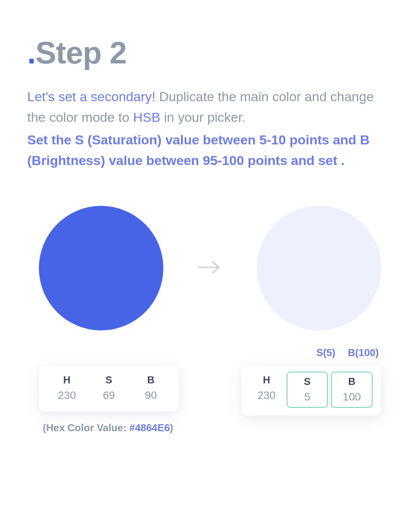 The width and height of the screenshot is (420, 525). Describe the element at coordinates (109, 388) in the screenshot. I see `primary-hsb-panel: H 230 S 69 B 90` at that location.